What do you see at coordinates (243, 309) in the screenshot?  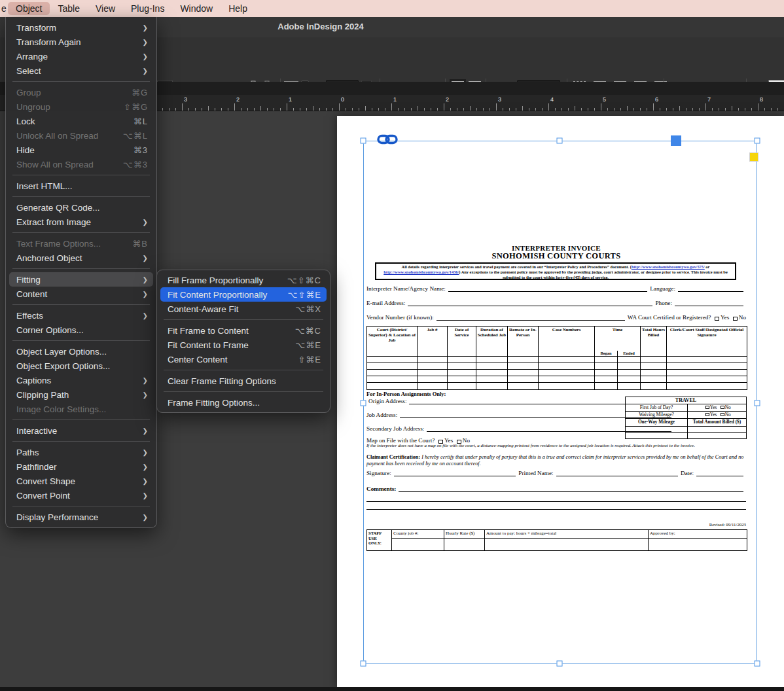 I see `fitting-menu-item-content-aware-fit: Content-Aware Fit⌥⌘X` at bounding box center [243, 309].